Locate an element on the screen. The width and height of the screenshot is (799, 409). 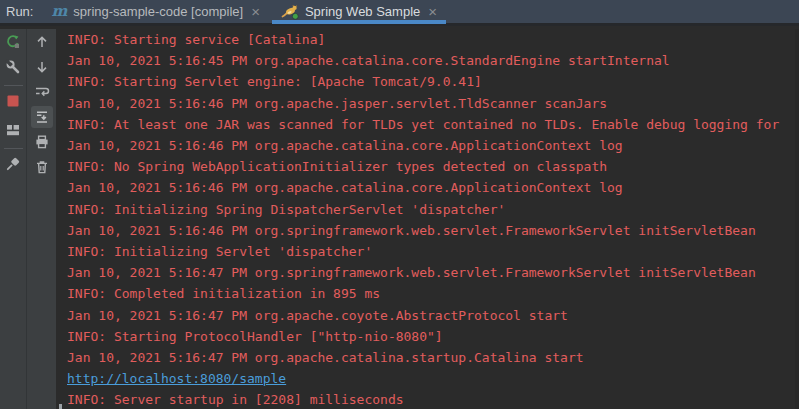
console-line: INFO: Initializing Spring DispatcherServ… is located at coordinates (433, 210).